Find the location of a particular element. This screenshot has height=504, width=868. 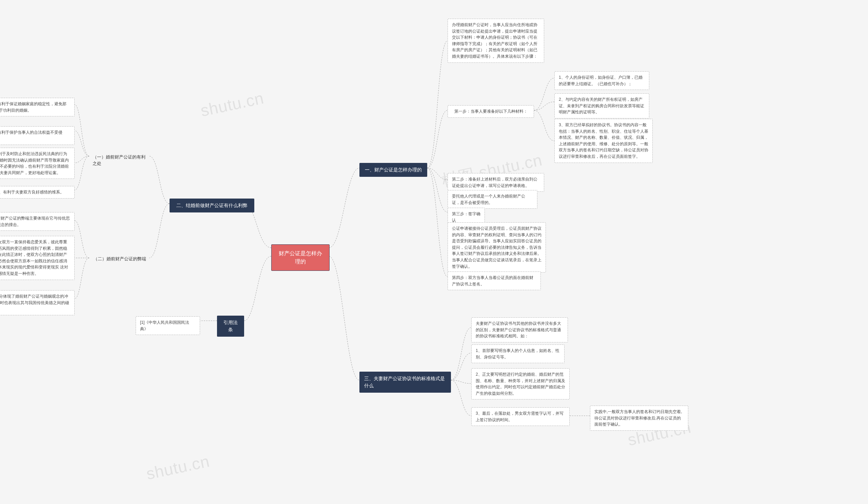

branch3-intro: 夫妻财产公证协议书与其他的协议书并没有多大的区别，夫妻财产公证协议书的标准格式与… is located at coordinates (519, 330).